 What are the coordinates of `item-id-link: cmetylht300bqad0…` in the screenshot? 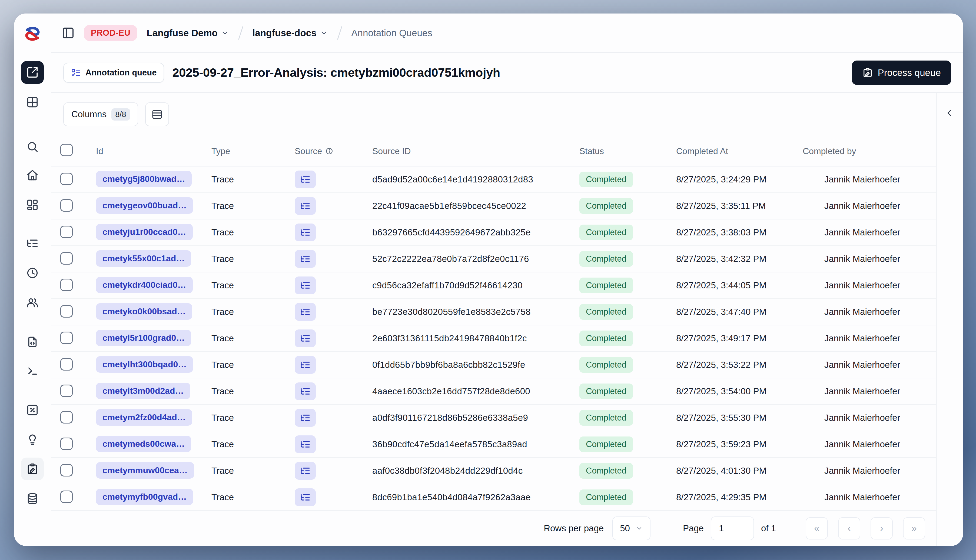 It's located at (145, 365).